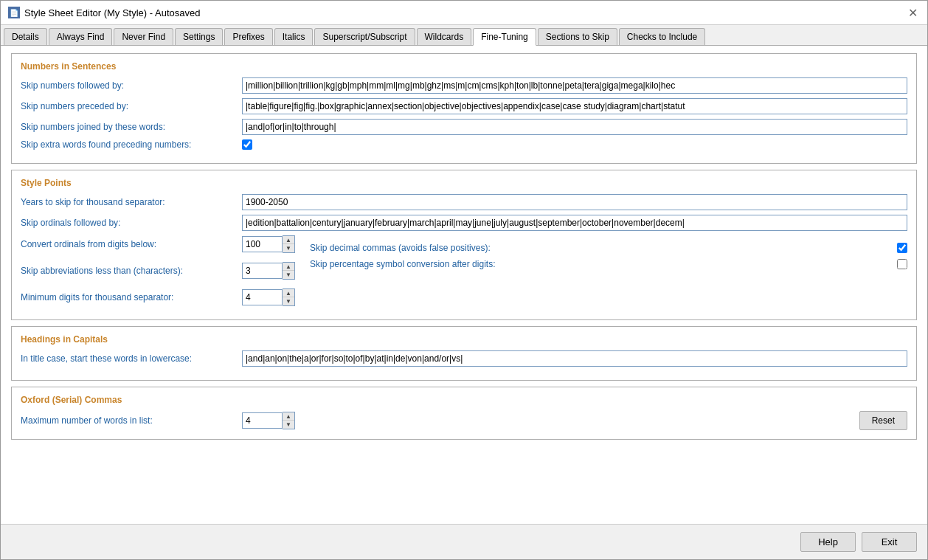  What do you see at coordinates (884, 421) in the screenshot?
I see `reset-button: Reset` at bounding box center [884, 421].